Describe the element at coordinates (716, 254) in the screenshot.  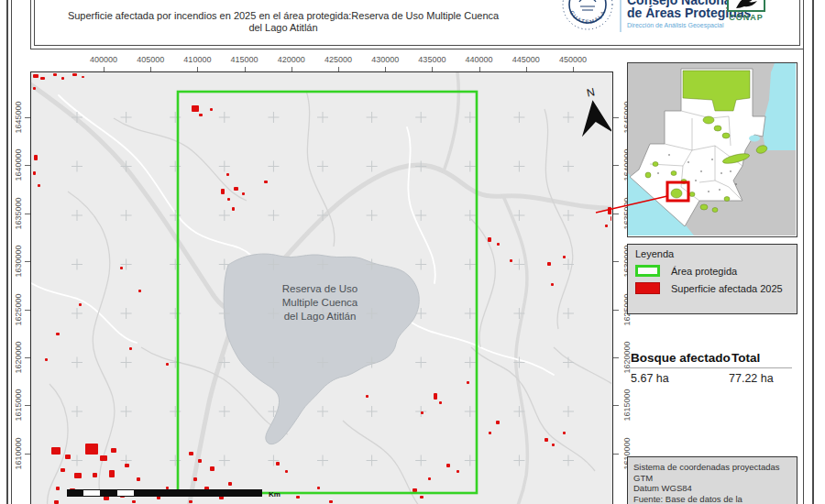
I see `legend-title: Leyenda` at that location.